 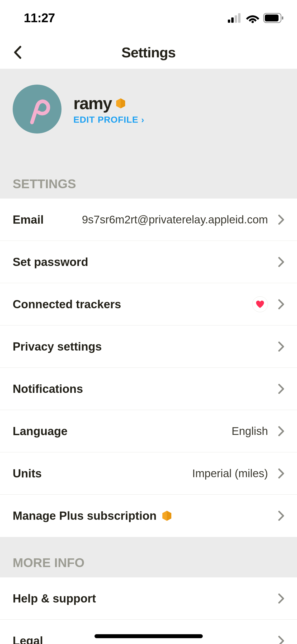 What do you see at coordinates (148, 389) in the screenshot?
I see `row-notifications: Notifications` at bounding box center [148, 389].